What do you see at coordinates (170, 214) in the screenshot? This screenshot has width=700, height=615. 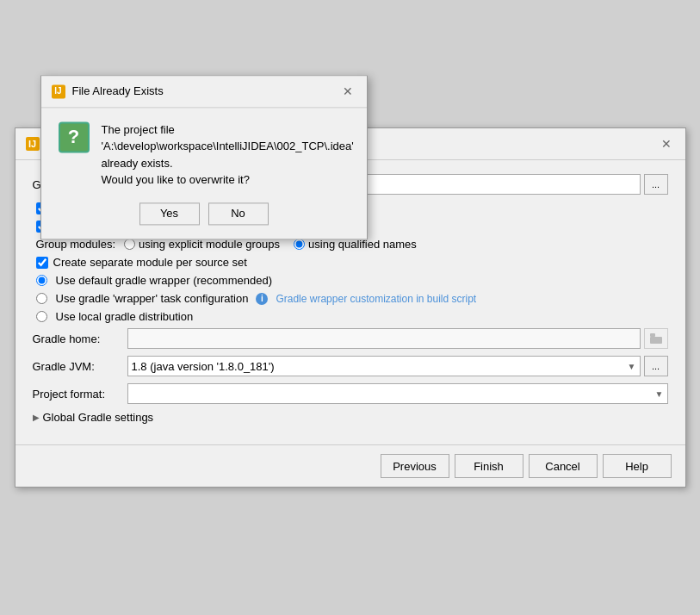 I see `dialog-yes-button: Yes` at bounding box center [170, 214].